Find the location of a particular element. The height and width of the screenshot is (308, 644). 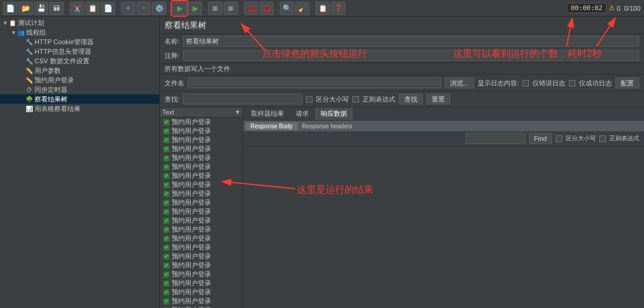

toolbar-button-7: 📄 is located at coordinates (108, 8).